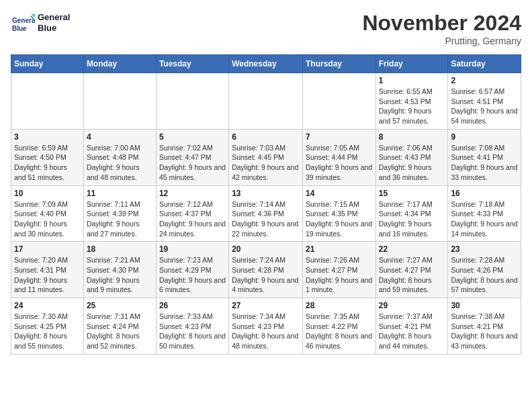  Describe the element at coordinates (192, 270) in the screenshot. I see `calendar-cell: 19Sunrise: 7:23 AM Sunset: 4:29 PM Dayli…` at that location.